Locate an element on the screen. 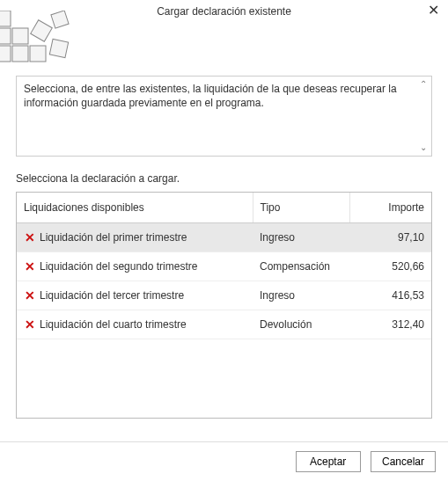 The image size is (448, 481). dialog-footer: Aceptar Cancelar is located at coordinates (224, 461).